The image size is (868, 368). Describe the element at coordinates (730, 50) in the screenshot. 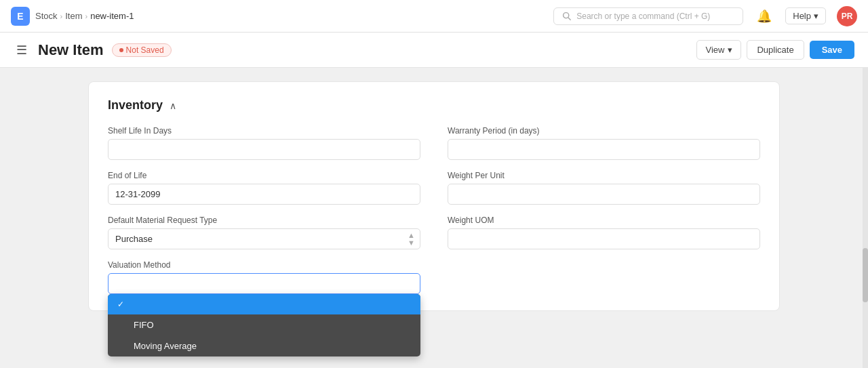

I see `view-chevron-icon: ▾` at that location.